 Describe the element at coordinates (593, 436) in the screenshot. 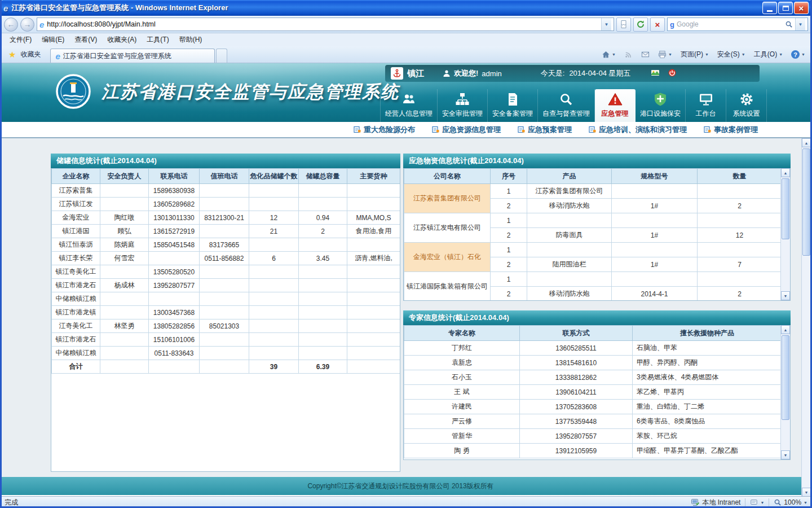

I see `table-row: 管新华13952807557苯胺、环己烷` at that location.